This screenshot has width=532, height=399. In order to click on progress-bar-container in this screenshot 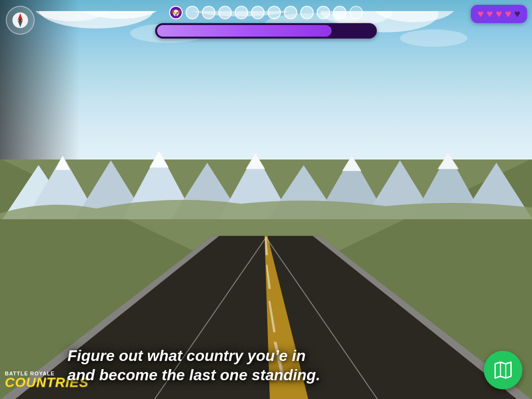, I will do `click(266, 31)`.